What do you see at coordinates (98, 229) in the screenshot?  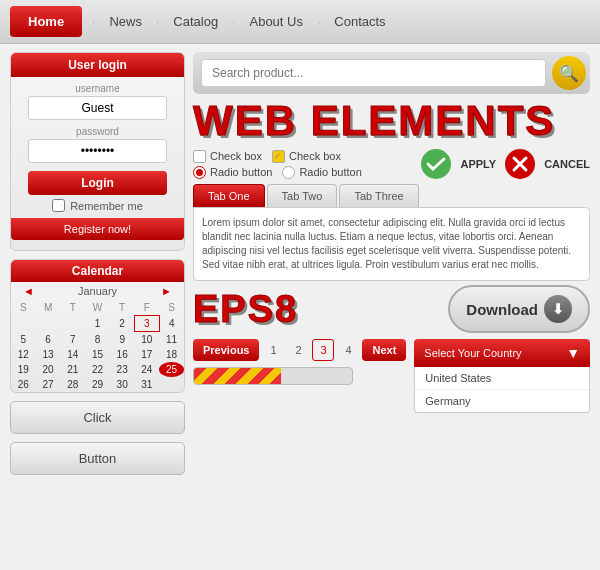 I see `register-link: Register now!` at bounding box center [98, 229].